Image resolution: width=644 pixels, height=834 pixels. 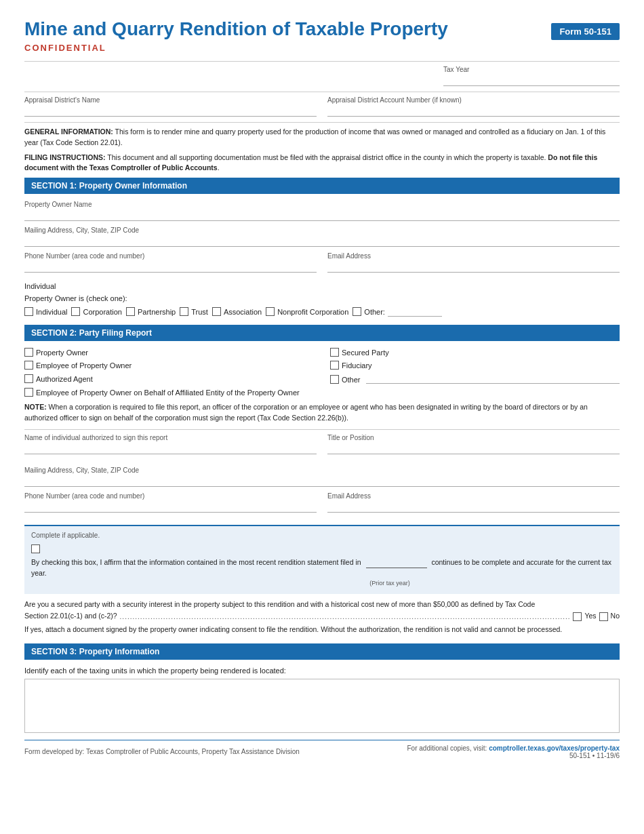 I want to click on identify-text: Identify each of the taxing units in whi…, so click(x=322, y=671).